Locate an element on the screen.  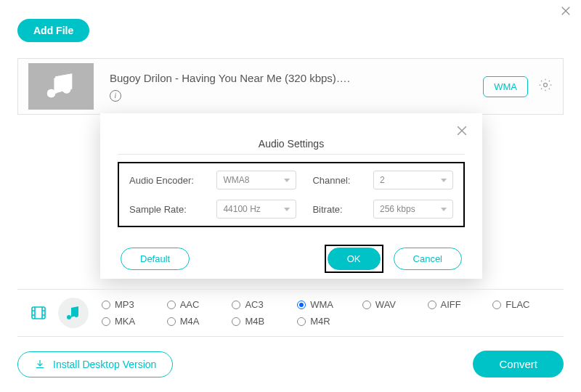
format-label: WMA is located at coordinates (322, 305).